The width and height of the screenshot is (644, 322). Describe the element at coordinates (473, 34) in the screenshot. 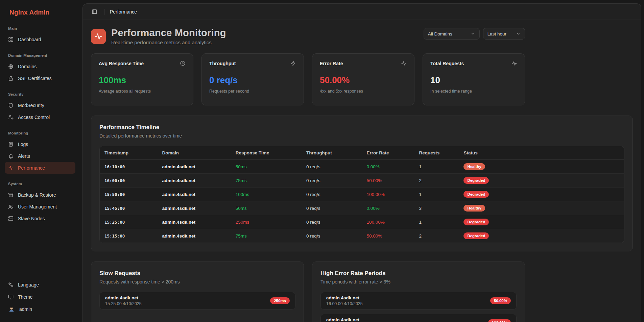

I see `chevron-down-icon` at that location.